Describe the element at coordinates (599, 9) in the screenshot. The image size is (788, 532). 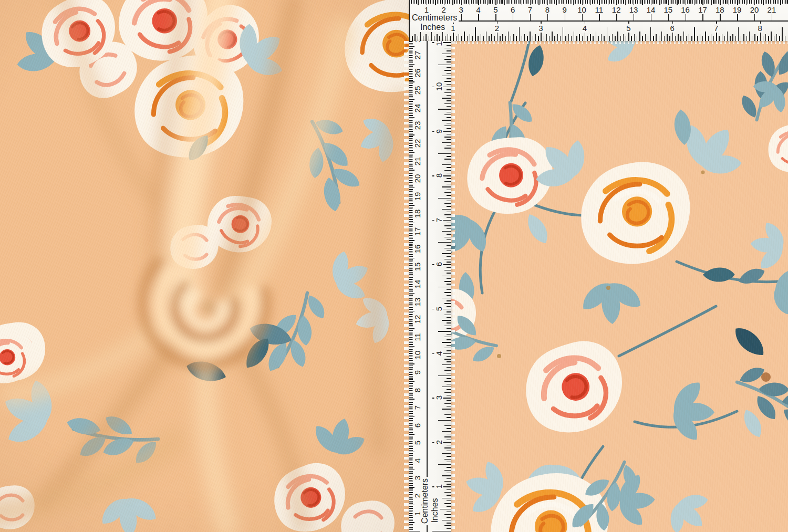
I see `cm-tick-number: 11` at that location.